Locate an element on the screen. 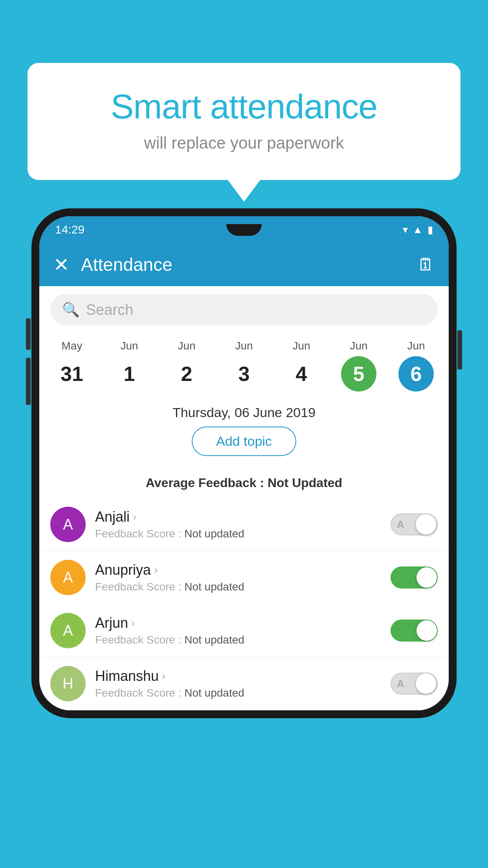  battery-icon: ▮ is located at coordinates (430, 230).